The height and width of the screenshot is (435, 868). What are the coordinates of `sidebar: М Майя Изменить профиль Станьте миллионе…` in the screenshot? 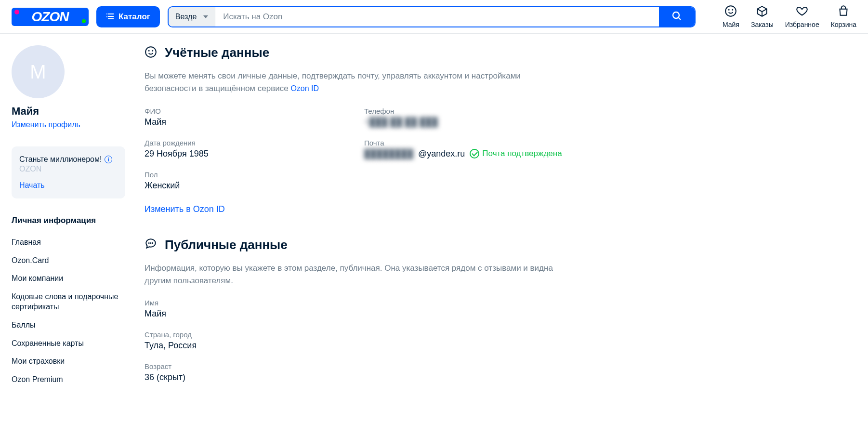 It's located at (68, 225).